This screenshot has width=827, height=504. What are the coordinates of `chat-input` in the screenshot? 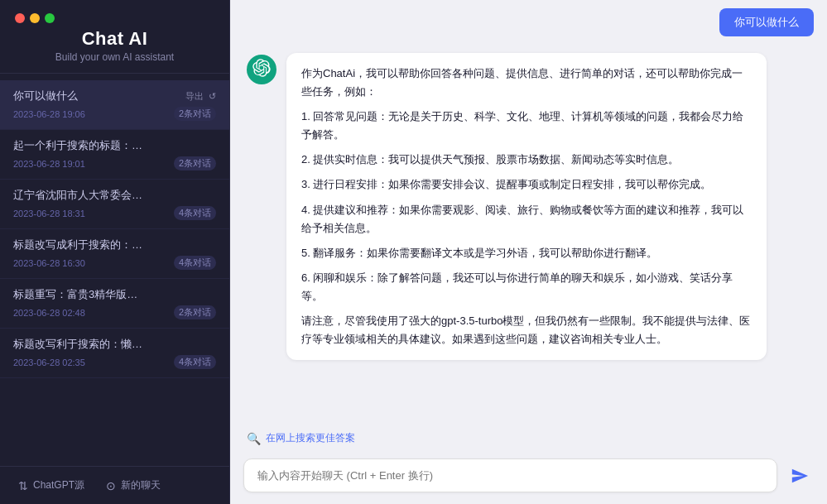 It's located at (510, 475).